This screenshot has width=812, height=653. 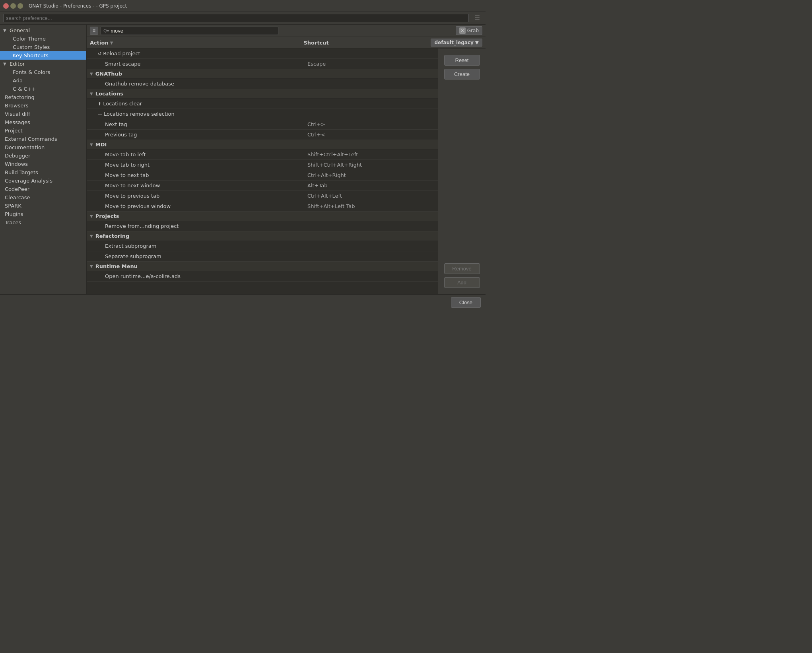 What do you see at coordinates (43, 139) in the screenshot?
I see `sidebar-item-external-commands: External Commands` at bounding box center [43, 139].